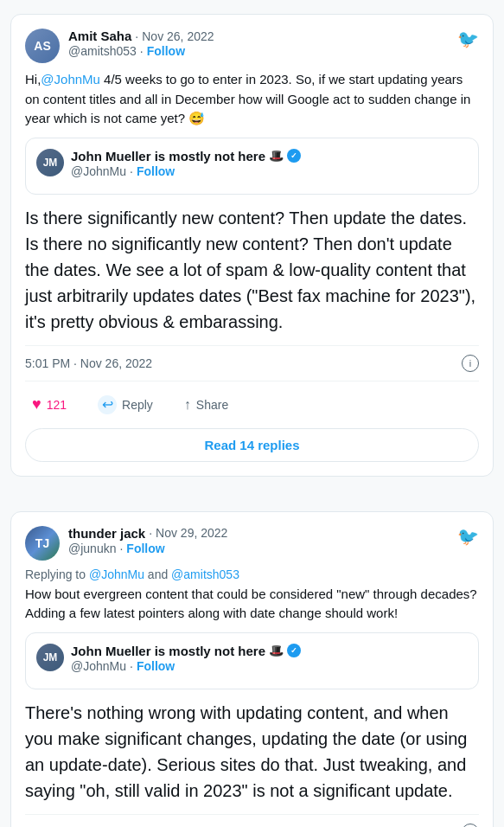 The height and width of the screenshot is (827, 504). Describe the element at coordinates (252, 445) in the screenshot. I see `tweet1-read-replies-button: Read 14 replies` at that location.